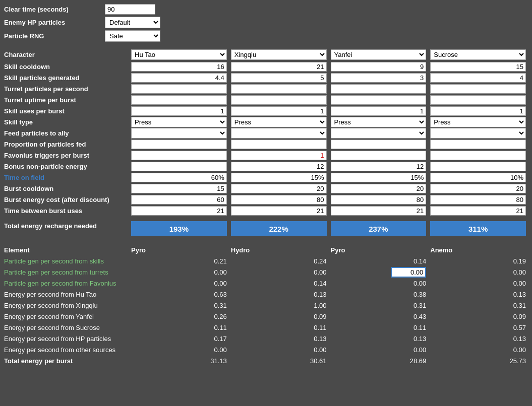 Image resolution: width=532 pixels, height=406 pixels. Describe the element at coordinates (54, 36) in the screenshot. I see `particle-rng-label: Particle RNG` at that location.